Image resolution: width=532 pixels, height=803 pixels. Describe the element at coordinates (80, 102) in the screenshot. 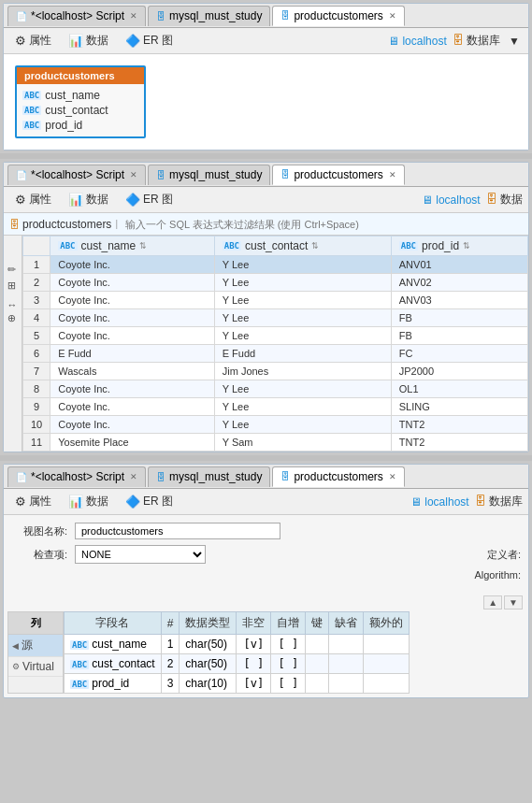

I see `er-table-box: productcustomers ABC cust_name ABC cust_…` at that location.